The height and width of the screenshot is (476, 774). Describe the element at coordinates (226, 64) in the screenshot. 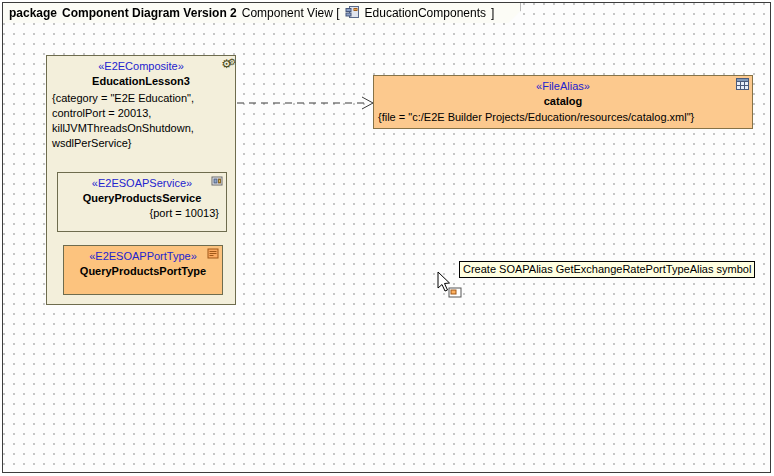

I see `gears-icon: ⚙⚙` at that location.